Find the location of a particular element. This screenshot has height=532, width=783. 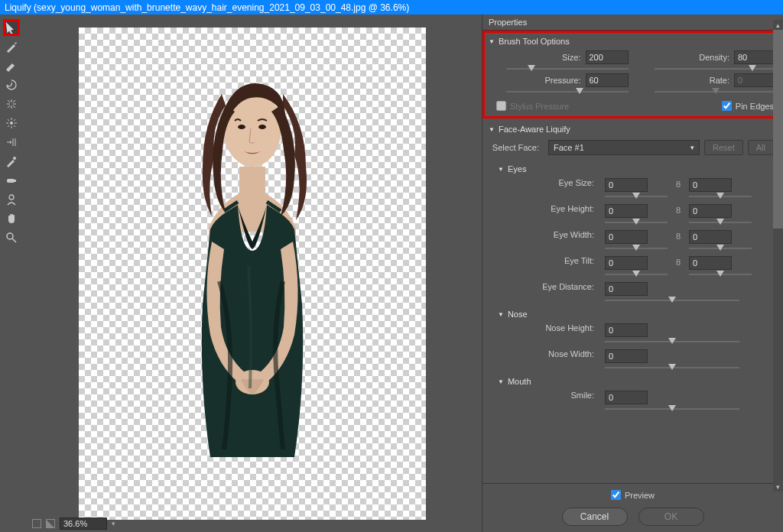

brush-size-control: Size: 200 is located at coordinates (558, 62).